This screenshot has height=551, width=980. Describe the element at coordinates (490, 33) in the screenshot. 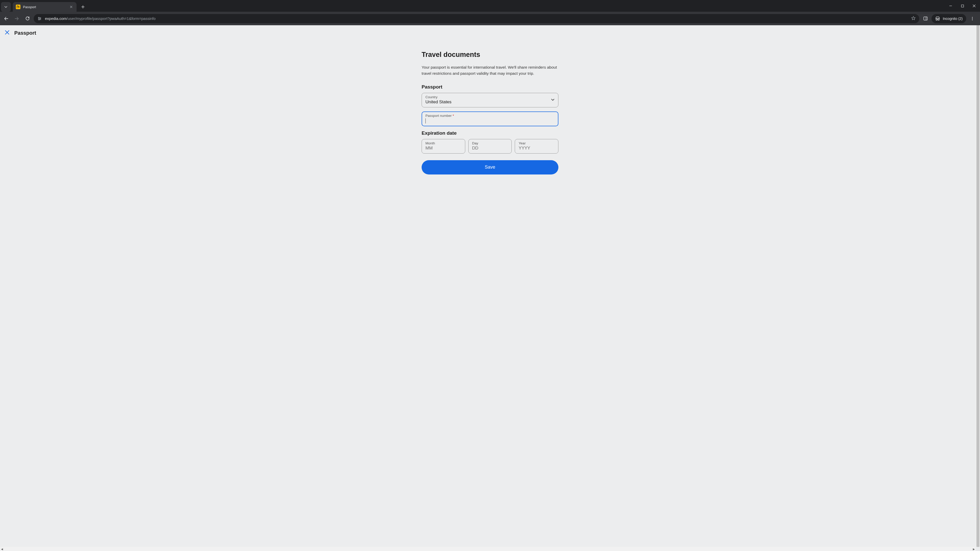

I see `page-header: Passport` at that location.